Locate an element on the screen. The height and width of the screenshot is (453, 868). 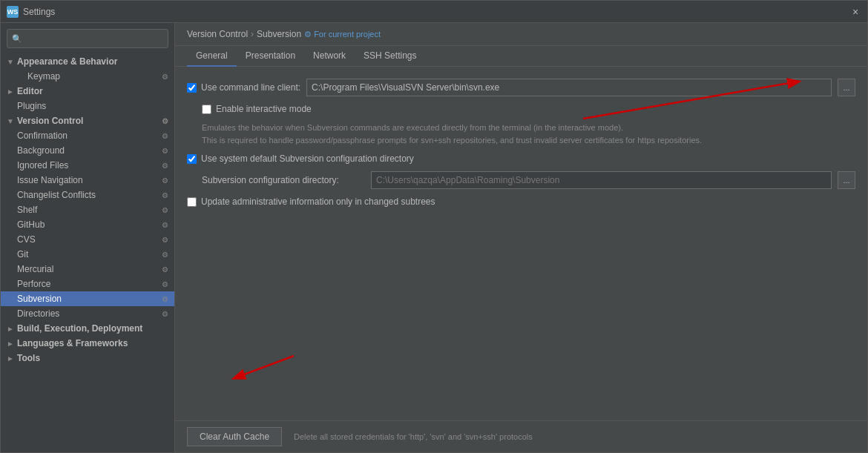
sidebar-item-perforce: Perforce ⚙ is located at coordinates (88, 284).